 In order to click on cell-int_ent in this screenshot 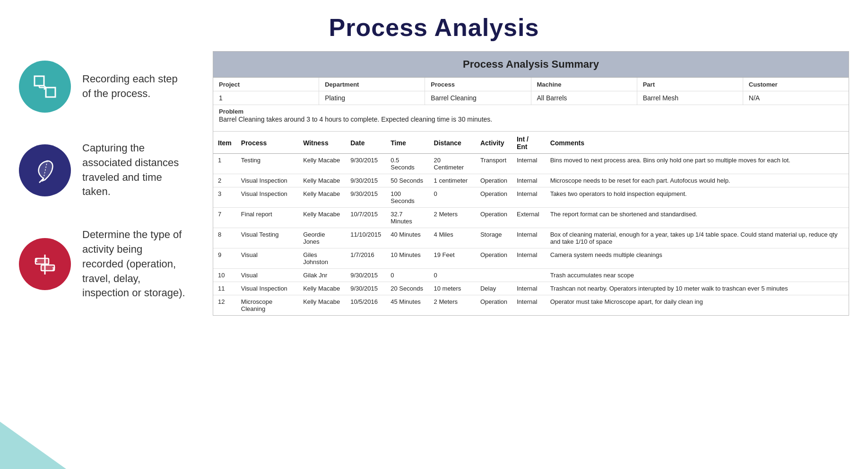, I will do `click(529, 275)`.